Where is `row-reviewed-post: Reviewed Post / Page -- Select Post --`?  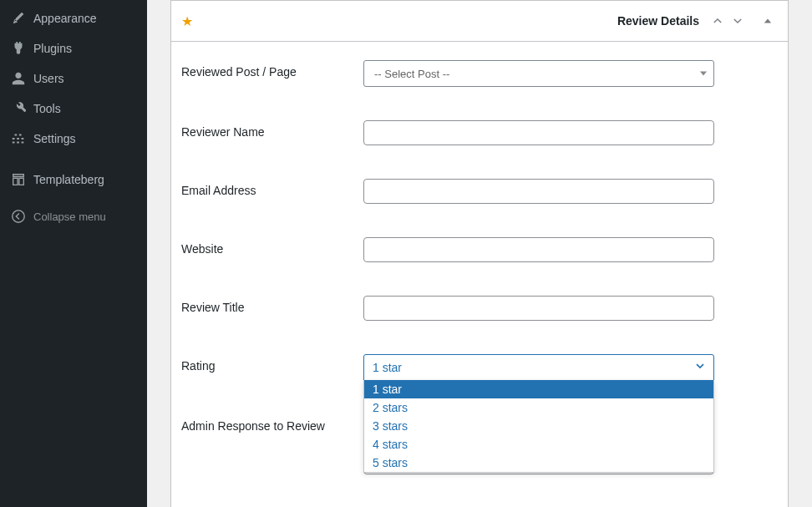
row-reviewed-post: Reviewed Post / Page -- Select Post -- is located at coordinates (480, 79).